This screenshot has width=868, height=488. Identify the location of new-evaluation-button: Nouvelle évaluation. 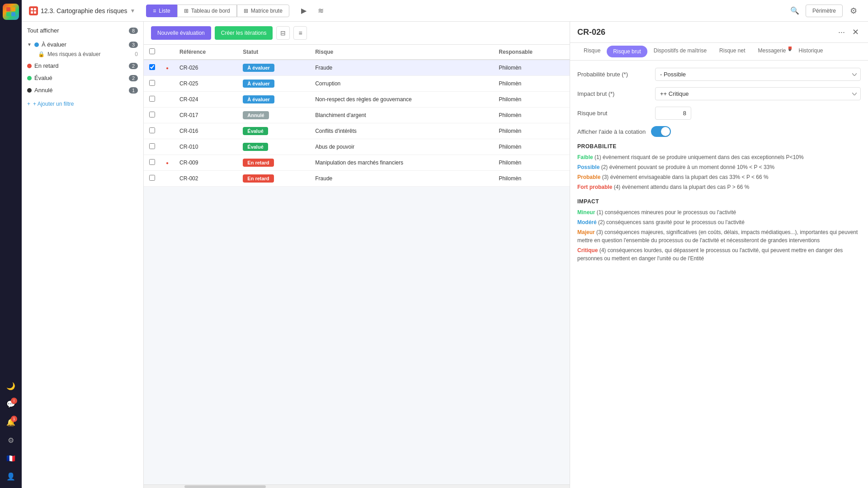
(181, 33).